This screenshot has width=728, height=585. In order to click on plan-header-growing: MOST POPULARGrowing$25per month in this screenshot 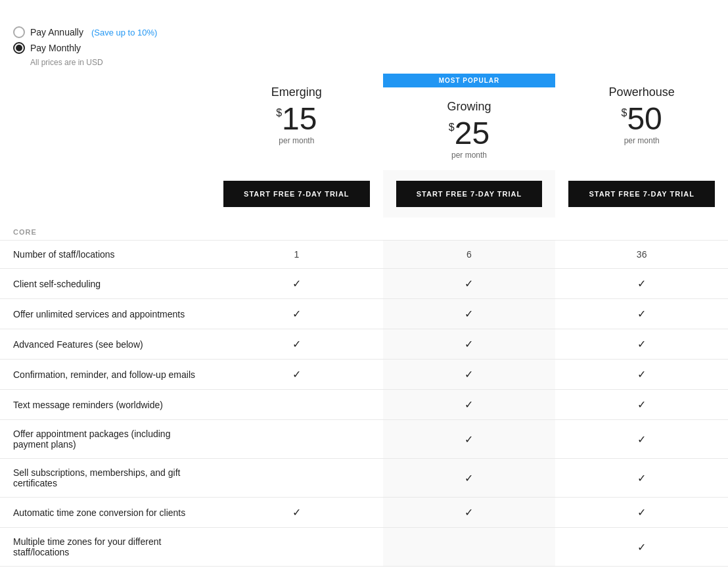, I will do `click(469, 122)`.